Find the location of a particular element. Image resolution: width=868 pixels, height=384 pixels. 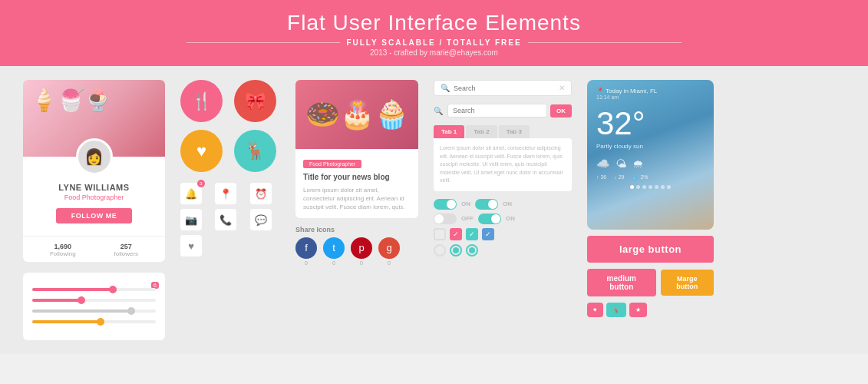

share-icons-row: f 0 t 0 p 0 g 0 is located at coordinates (357, 252).